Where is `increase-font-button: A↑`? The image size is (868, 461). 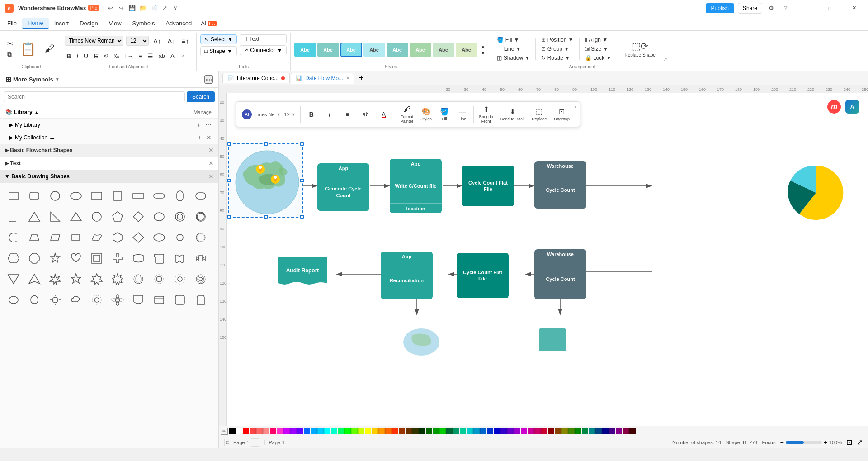 increase-font-button: A↑ is located at coordinates (157, 41).